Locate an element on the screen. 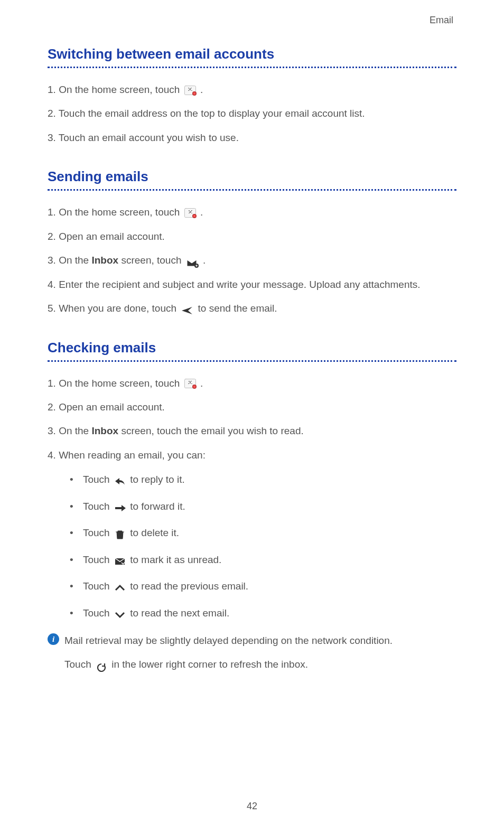 The width and height of the screenshot is (504, 833). sub-text: to forward it. is located at coordinates (157, 506).